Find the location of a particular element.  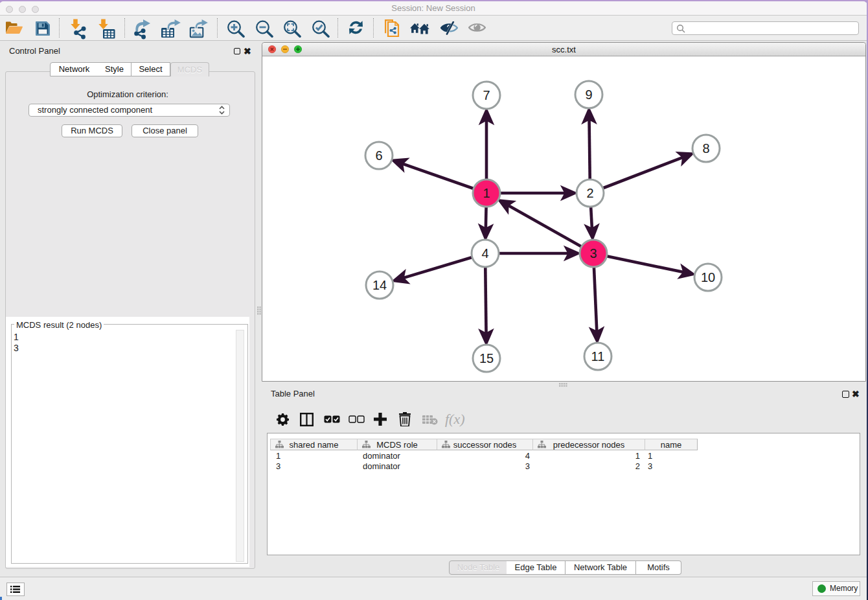

svg-text: 1 is located at coordinates (486, 193).